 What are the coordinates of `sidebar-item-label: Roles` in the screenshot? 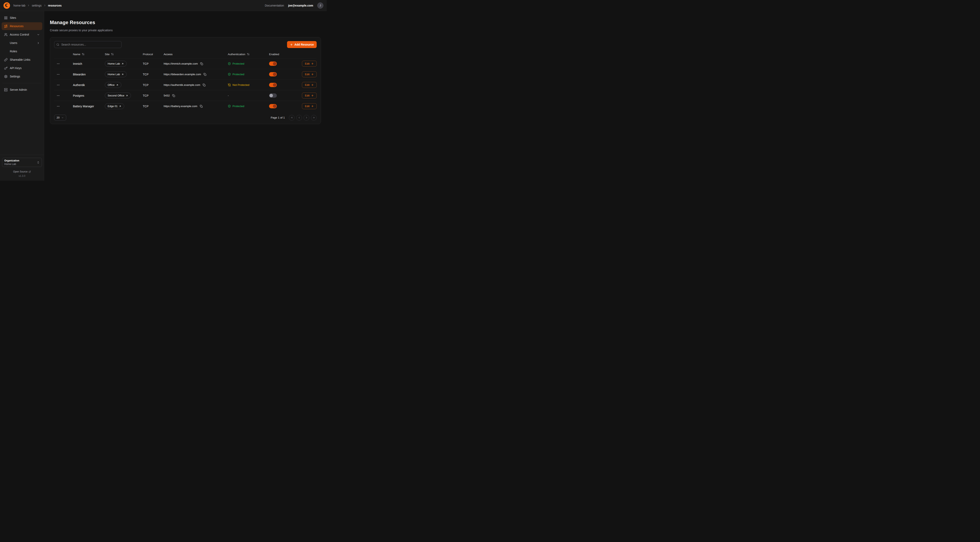 It's located at (14, 51).